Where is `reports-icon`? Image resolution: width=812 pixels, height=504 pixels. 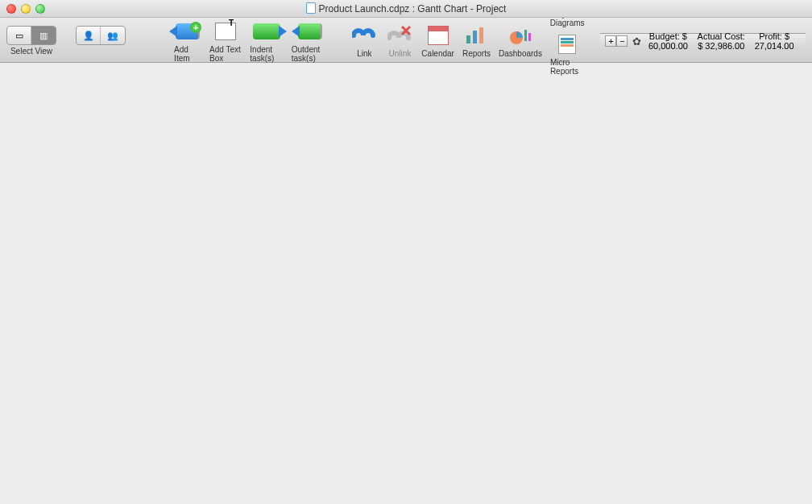
reports-icon is located at coordinates (476, 35).